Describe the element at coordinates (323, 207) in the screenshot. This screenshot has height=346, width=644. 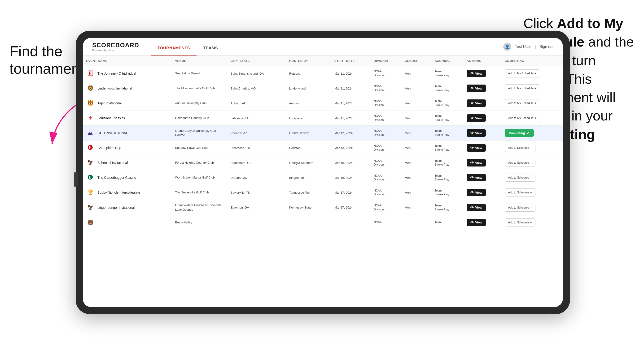
I see `table-row: 🦅 Linger Longer Invitational Great Water…` at that location.